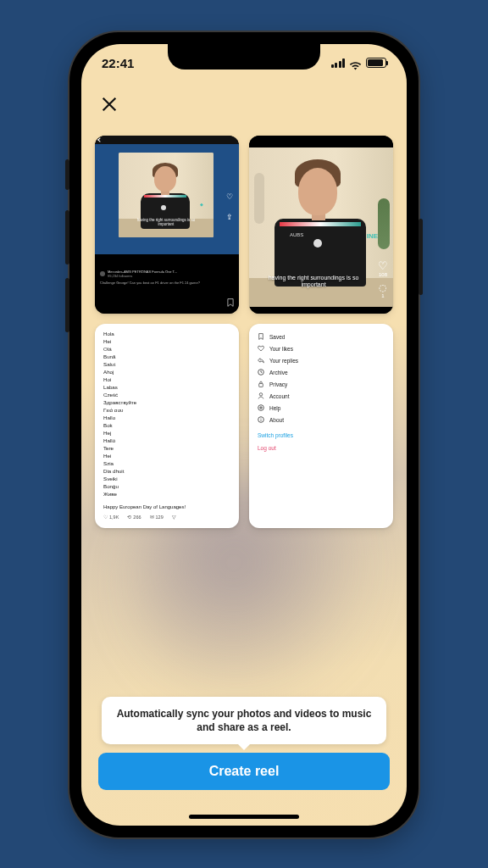  I want to click on home-indicator, so click(244, 817).